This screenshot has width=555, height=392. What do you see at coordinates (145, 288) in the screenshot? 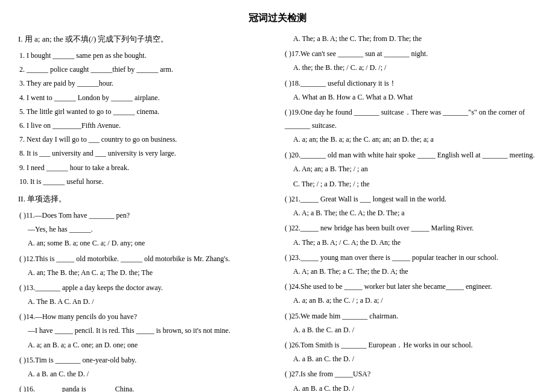
I see `choice-item-left-3: ( )13._______ apple a day keeps the doct…` at bounding box center [145, 288].